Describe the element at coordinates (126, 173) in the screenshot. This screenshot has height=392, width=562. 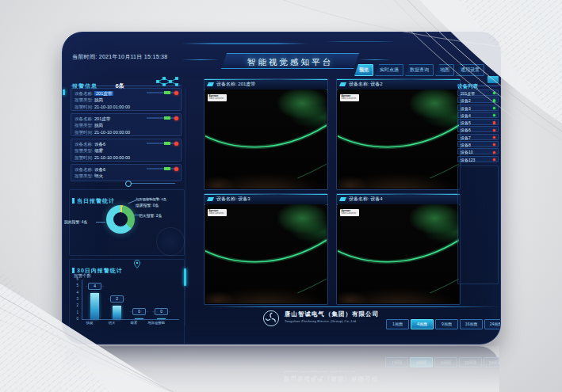
I see `alarm-list-item: 设备名称: 设备6 报警类型: 明火` at that location.